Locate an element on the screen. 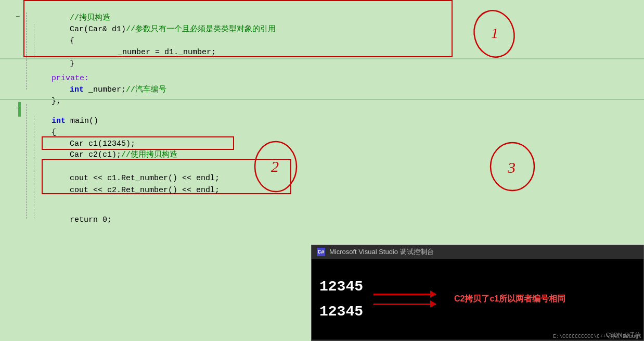 The image size is (644, 341). console-annotation: C2拷贝了c1所以两者编号相同 is located at coordinates (510, 299).